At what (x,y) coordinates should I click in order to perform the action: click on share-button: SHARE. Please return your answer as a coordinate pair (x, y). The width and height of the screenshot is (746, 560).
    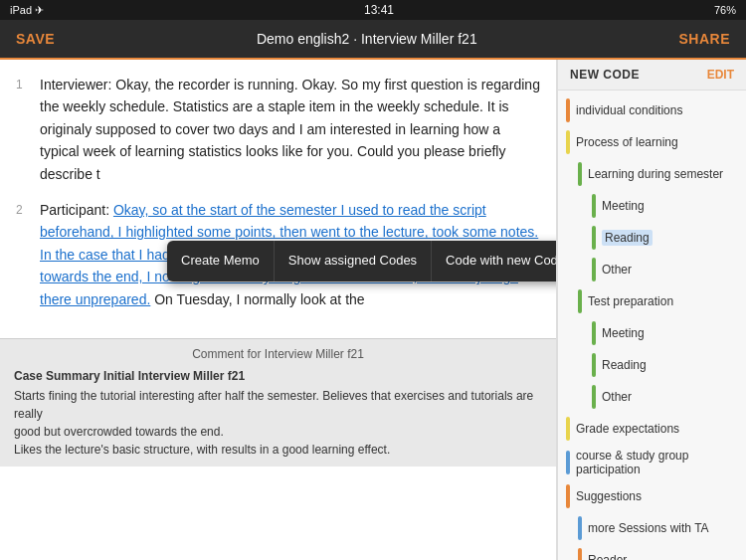
    Looking at the image, I should click on (704, 39).